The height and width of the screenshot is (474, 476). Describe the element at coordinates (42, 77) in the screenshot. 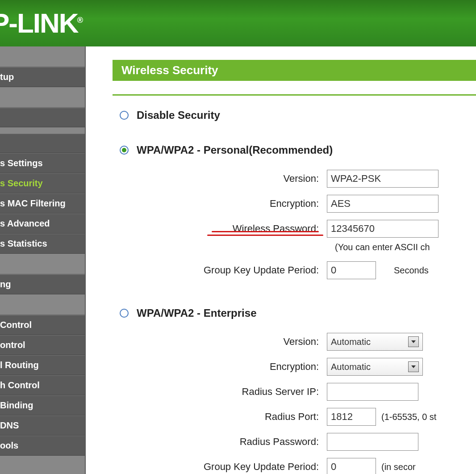

I see `sidebar-item-setup: tup` at that location.